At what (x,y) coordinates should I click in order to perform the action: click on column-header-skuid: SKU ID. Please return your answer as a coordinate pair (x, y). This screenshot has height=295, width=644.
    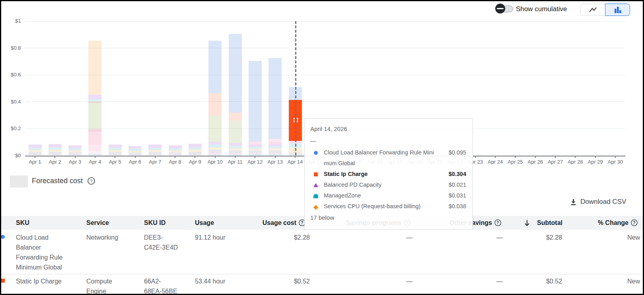
    Looking at the image, I should click on (155, 223).